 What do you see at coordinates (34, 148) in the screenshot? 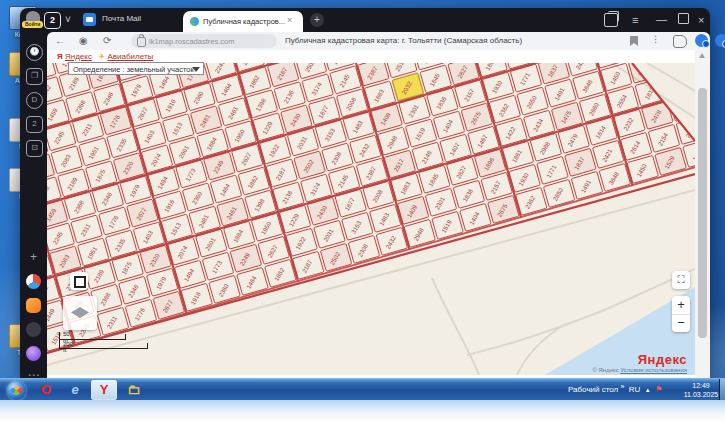
I see `screencast-icon: ⊡` at bounding box center [34, 148].